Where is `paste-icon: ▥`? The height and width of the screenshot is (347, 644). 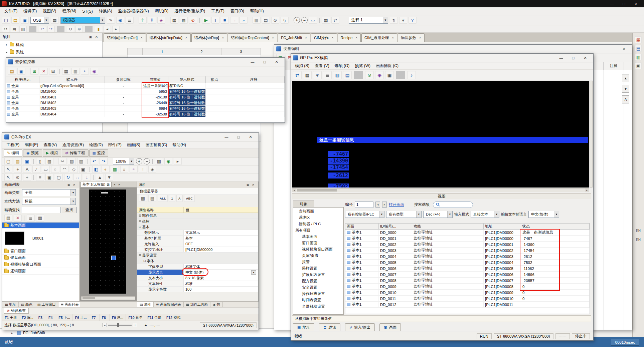 paste-icon: ▥ is located at coordinates (81, 161).